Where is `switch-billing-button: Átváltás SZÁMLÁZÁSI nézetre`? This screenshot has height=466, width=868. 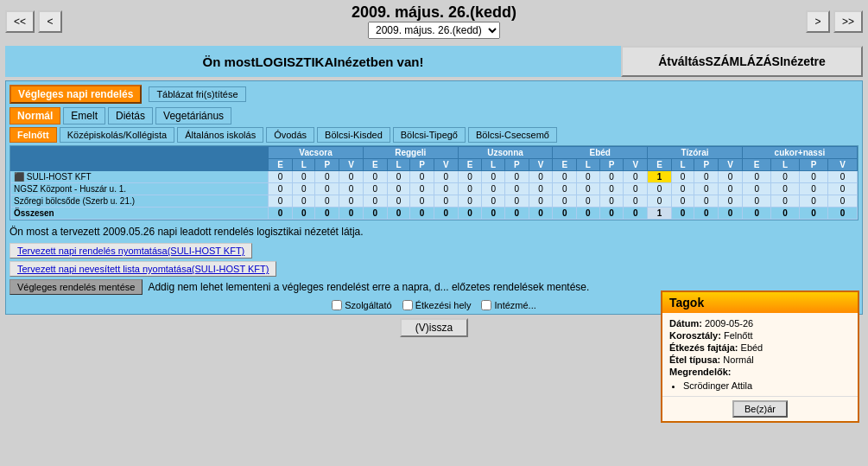 switch-billing-button: Átváltás SZÁMLÁZÁSI nézetre is located at coordinates (742, 61).